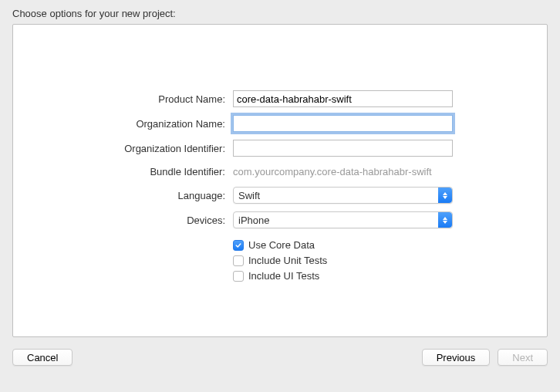  Describe the element at coordinates (123, 196) in the screenshot. I see `language-label: Language:` at that location.